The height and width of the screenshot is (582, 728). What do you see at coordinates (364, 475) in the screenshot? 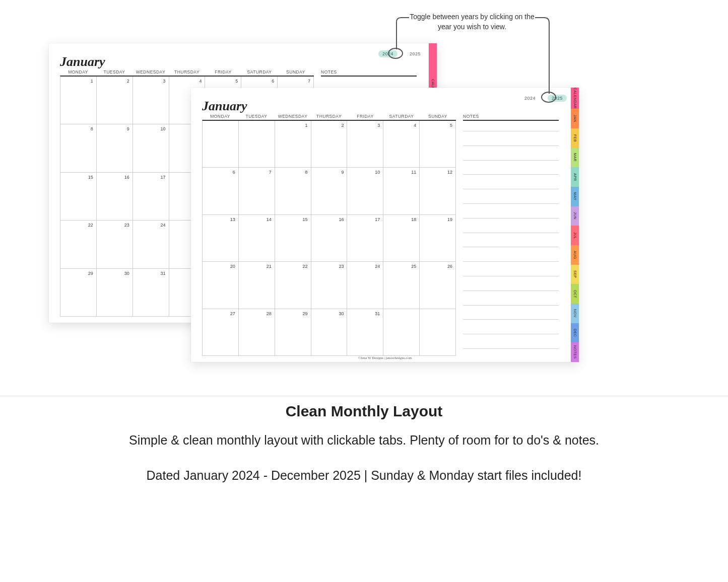
I see `promo-line: Dated January 2024 - December 2025 | Sun…` at bounding box center [364, 475].